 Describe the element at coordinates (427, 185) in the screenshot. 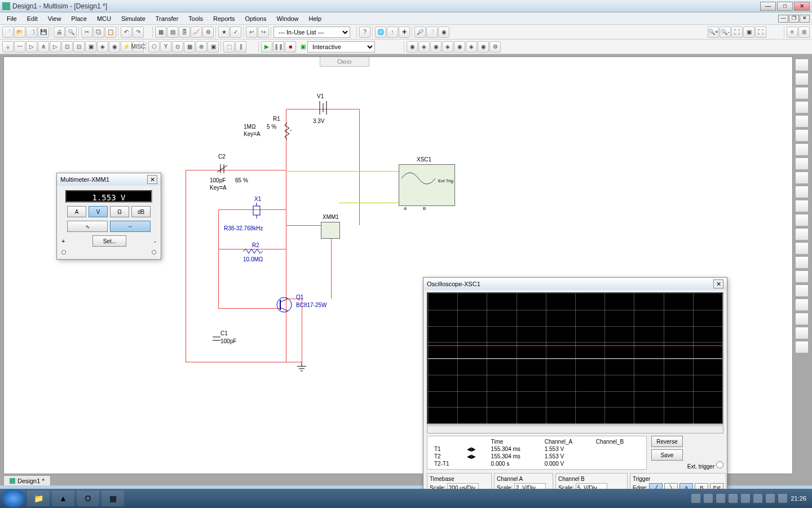

I see `xsc1-symbol: Ext Trig A B` at that location.